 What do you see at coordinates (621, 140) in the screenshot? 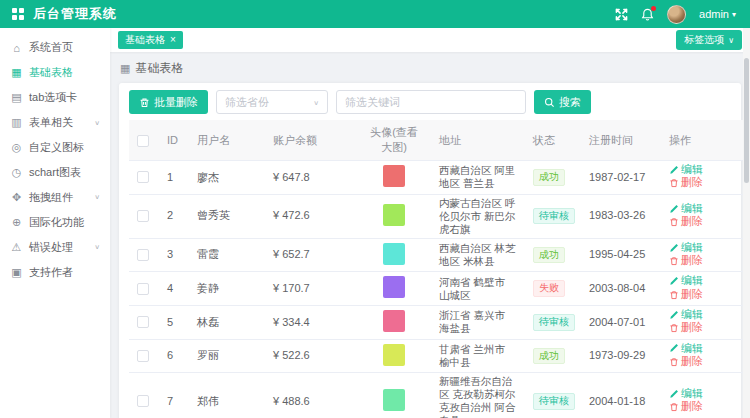
I see `column-header-6: 注册时间` at bounding box center [621, 140].